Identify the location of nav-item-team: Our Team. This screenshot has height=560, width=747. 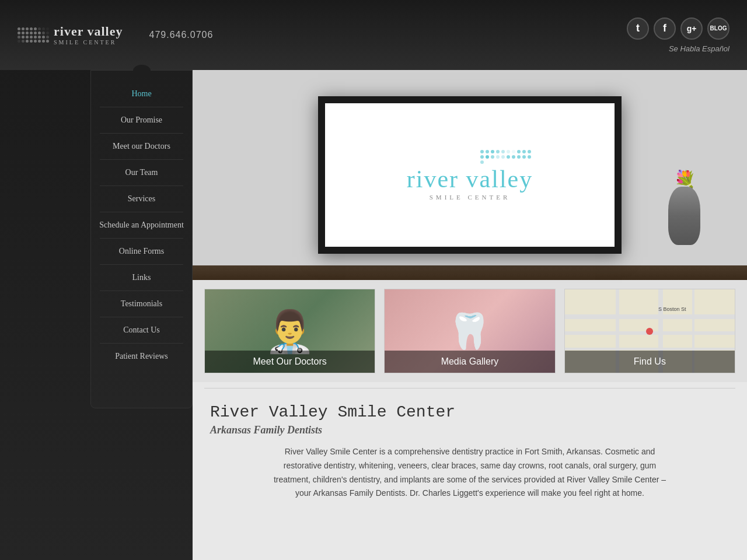
(141, 173).